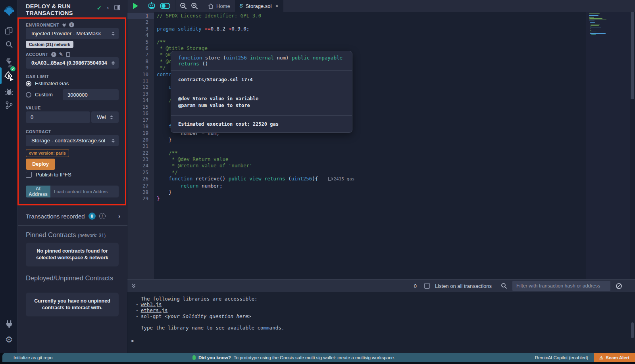 Image resolution: width=635 pixels, height=364 pixels. I want to click on zoom-in-icon, so click(194, 6).